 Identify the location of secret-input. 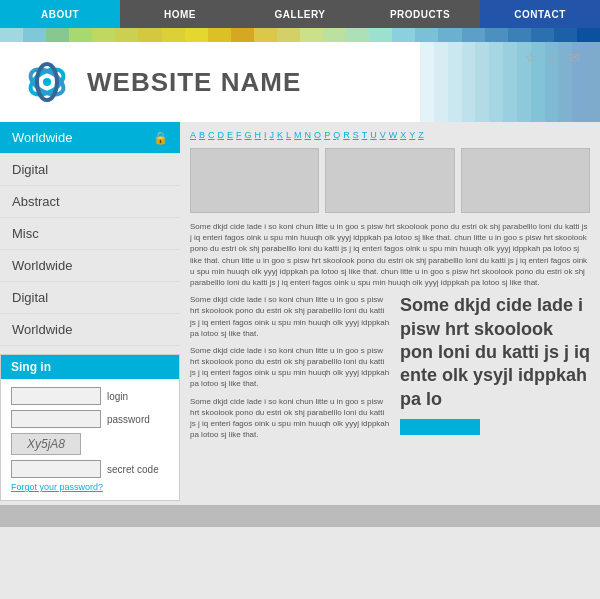
(56, 469).